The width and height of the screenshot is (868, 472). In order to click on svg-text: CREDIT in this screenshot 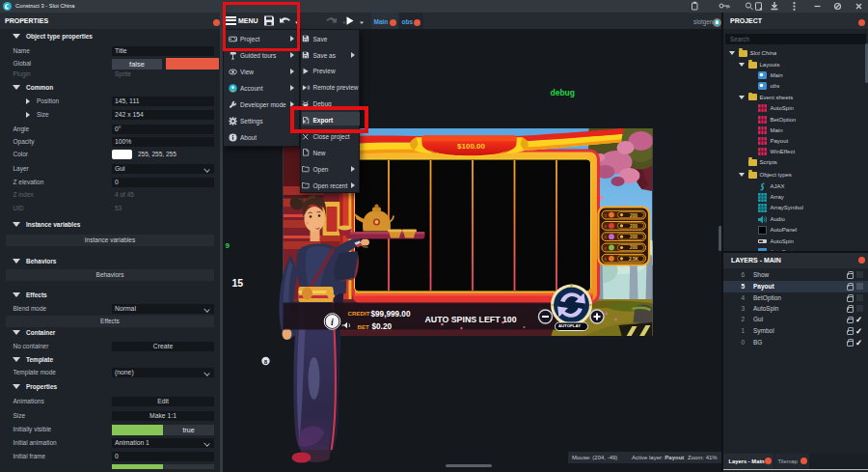, I will do `click(359, 313)`.